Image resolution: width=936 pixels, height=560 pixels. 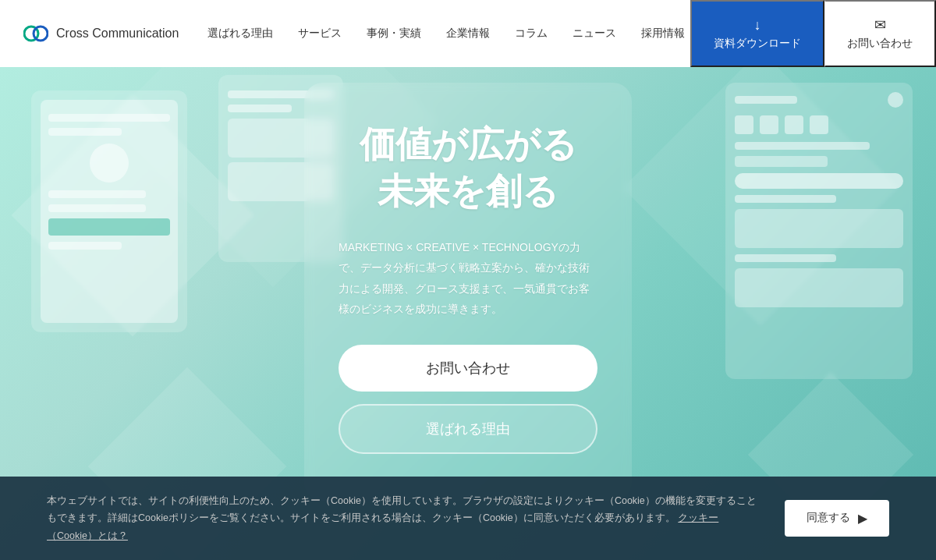 I want to click on mock-icon-row, so click(x=819, y=125).